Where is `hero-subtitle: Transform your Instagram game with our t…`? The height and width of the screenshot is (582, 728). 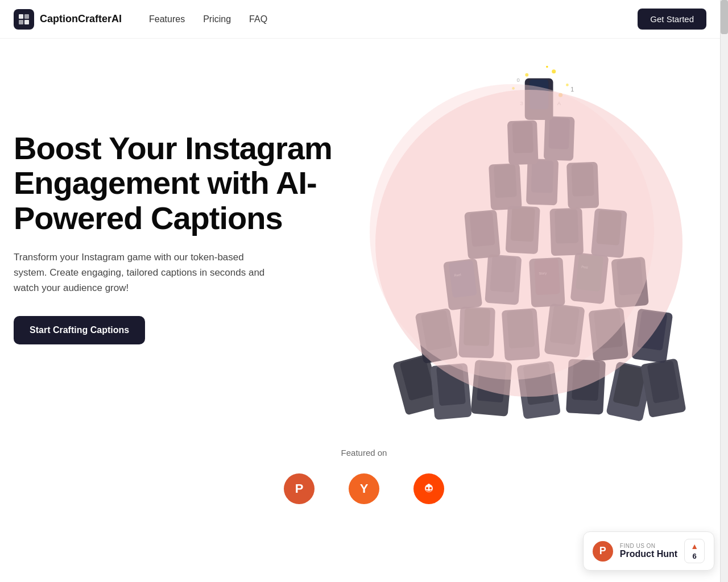 hero-subtitle: Transform your Instagram game with our t… is located at coordinates (144, 273).